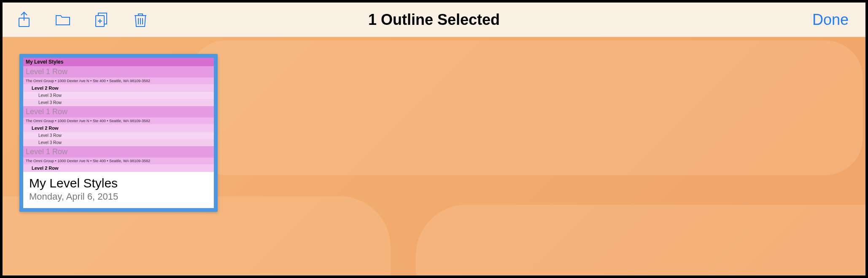  What do you see at coordinates (119, 133) in the screenshot?
I see `document-thumbnail: My Level Styles Level 1 Row The Omni Gro…` at bounding box center [119, 133].